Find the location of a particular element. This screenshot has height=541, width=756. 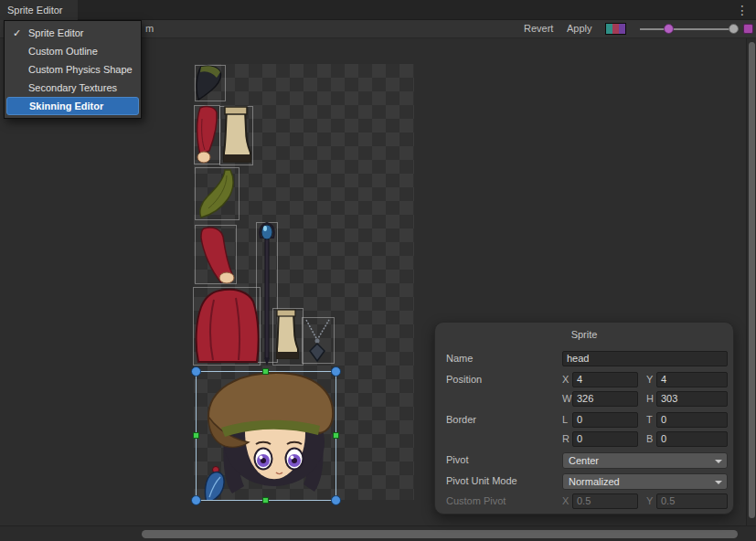

sprite-amulet is located at coordinates (318, 340).